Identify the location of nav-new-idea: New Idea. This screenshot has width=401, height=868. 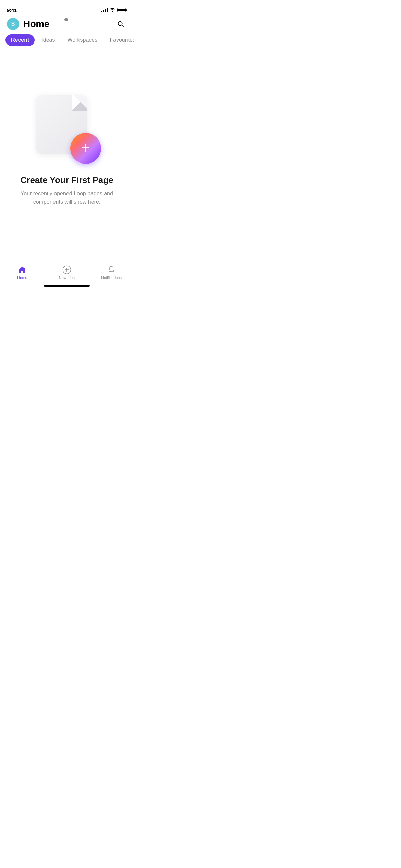
(67, 273).